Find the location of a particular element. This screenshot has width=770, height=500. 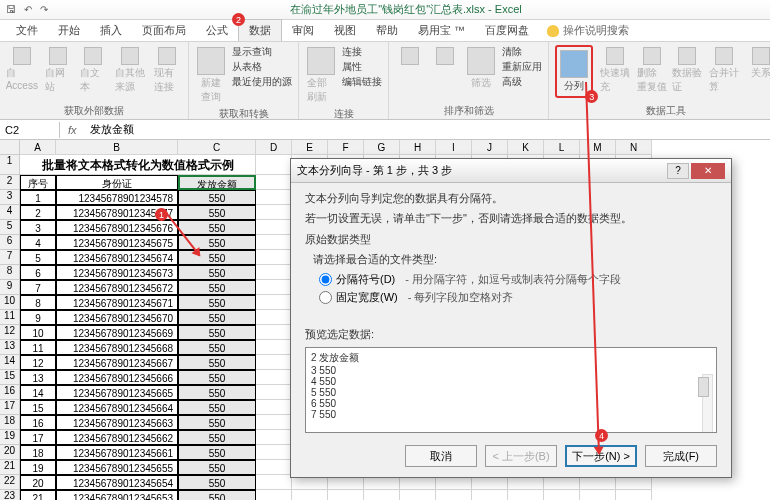

btn-from-table: 从表格 is located at coordinates (262, 67).